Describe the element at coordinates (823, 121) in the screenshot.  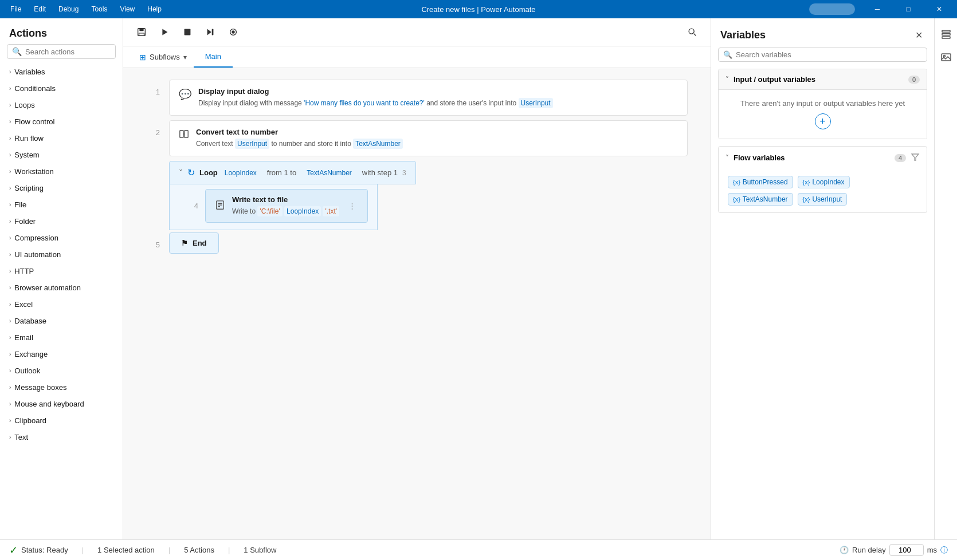
I see `add-variable-button: +` at that location.